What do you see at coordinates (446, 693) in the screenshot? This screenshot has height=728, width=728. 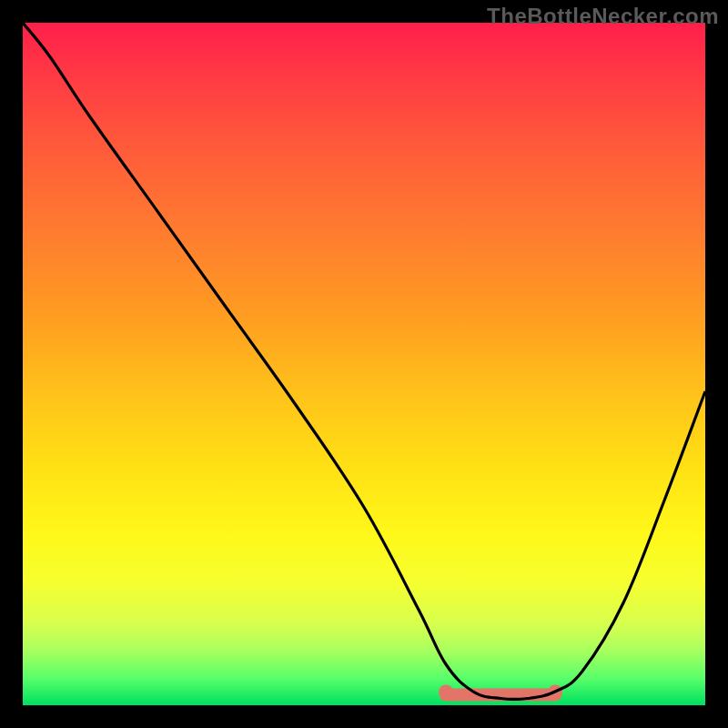 I see `optimal-range-start-dot` at bounding box center [446, 693].